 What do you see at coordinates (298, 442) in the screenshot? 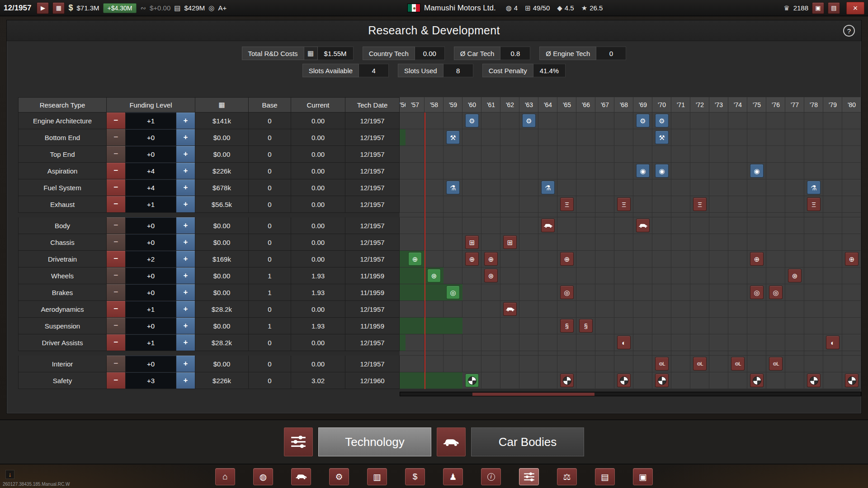
I see `technology-tab-icon` at bounding box center [298, 442].